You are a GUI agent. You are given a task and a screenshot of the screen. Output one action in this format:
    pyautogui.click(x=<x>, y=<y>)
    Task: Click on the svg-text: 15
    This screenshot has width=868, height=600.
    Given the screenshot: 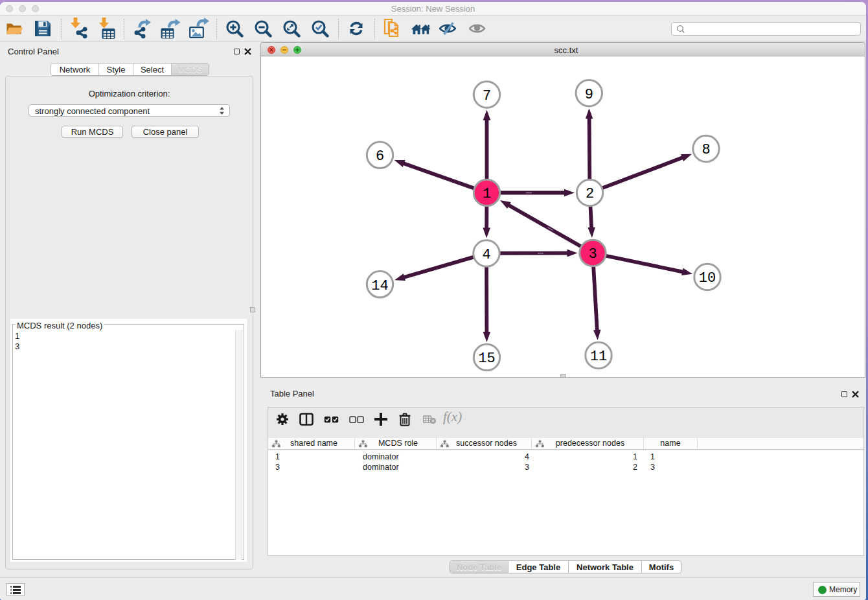 What is the action you would take?
    pyautogui.click(x=486, y=359)
    